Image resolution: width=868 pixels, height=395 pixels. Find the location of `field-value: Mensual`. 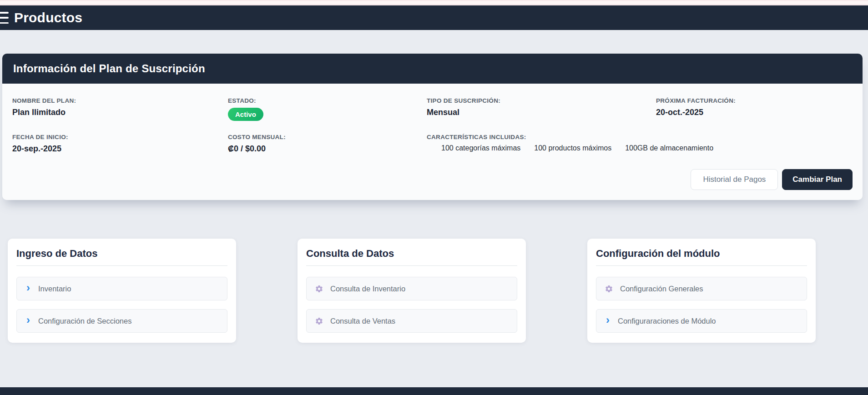

field-value: Mensual is located at coordinates (541, 113).